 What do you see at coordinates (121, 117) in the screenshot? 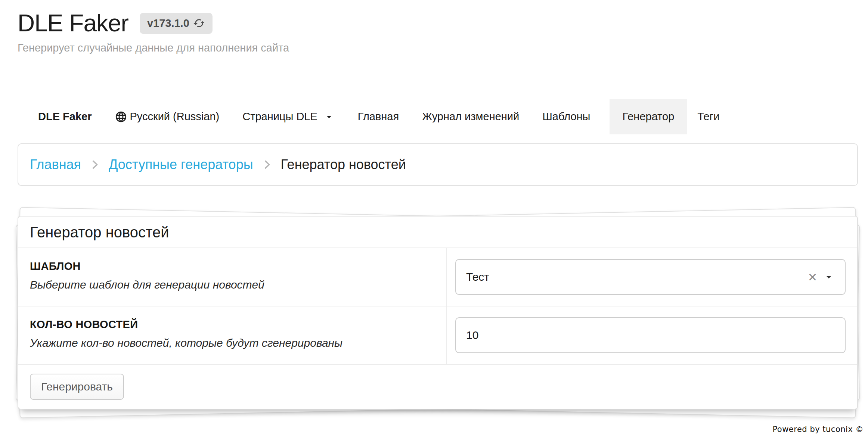
I see `globe-icon` at bounding box center [121, 117].